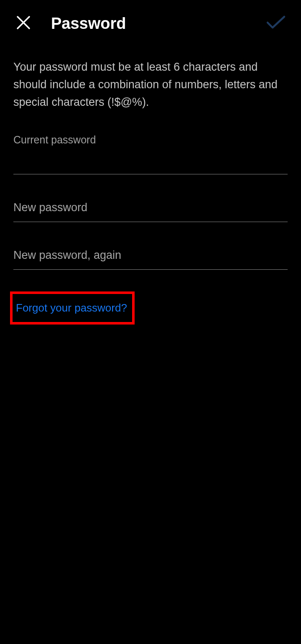 Image resolution: width=301 pixels, height=644 pixels. Describe the element at coordinates (150, 154) in the screenshot. I see `current-password-group: Current password` at that location.